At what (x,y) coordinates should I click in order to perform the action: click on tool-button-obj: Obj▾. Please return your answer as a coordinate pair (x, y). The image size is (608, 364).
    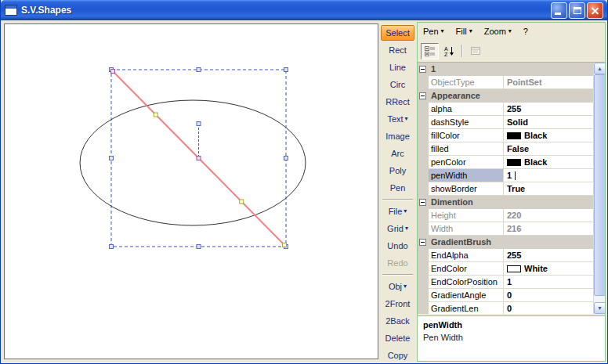
    Looking at the image, I should click on (398, 287).